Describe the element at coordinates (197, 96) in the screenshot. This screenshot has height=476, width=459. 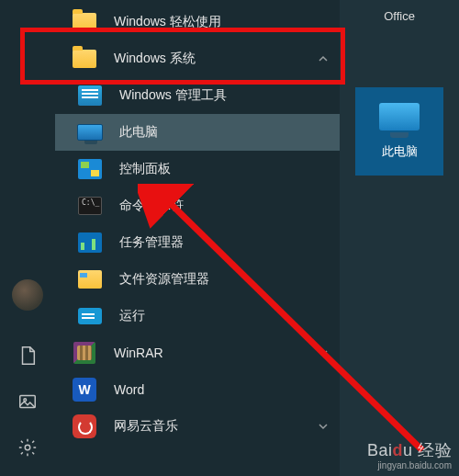
I see `menu-item-windows-admin-tools: Windows 管理工具` at that location.